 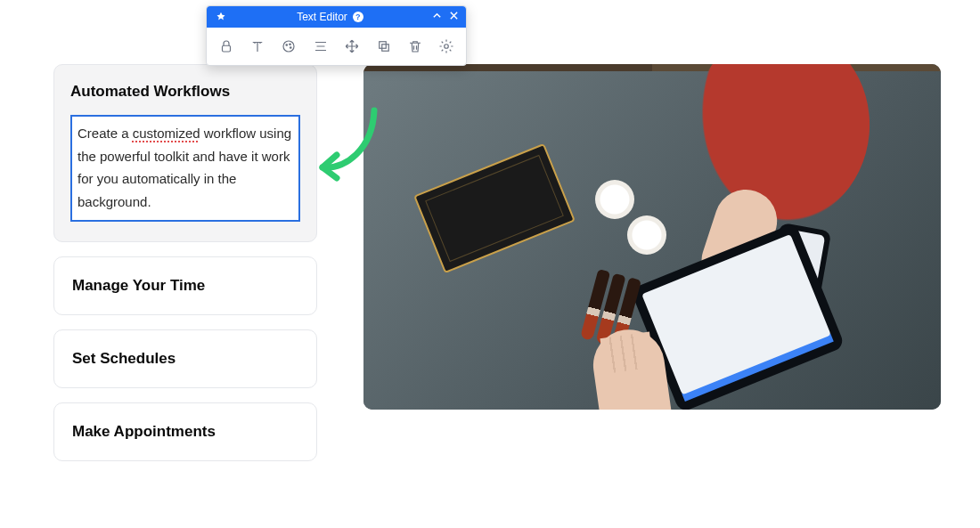 What do you see at coordinates (185, 286) in the screenshot?
I see `panel-manage-your-time: Manage Your Time` at bounding box center [185, 286].